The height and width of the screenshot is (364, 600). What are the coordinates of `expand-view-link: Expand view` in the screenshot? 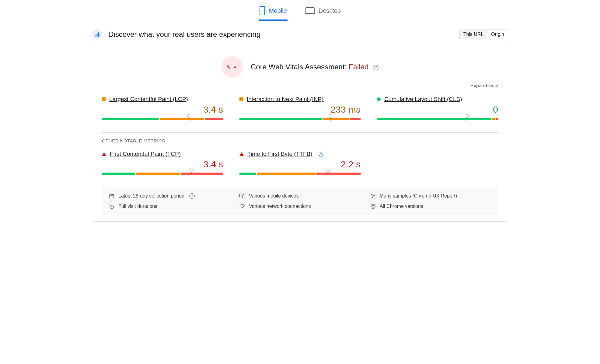 It's located at (300, 86).